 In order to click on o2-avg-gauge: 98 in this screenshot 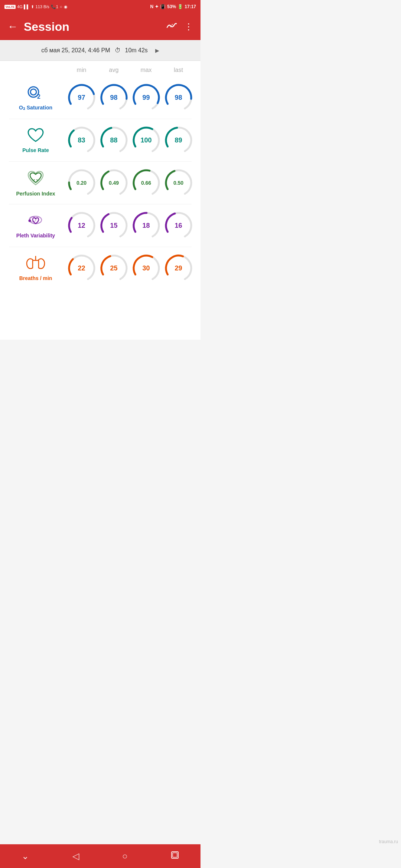, I will do `click(114, 98)`.